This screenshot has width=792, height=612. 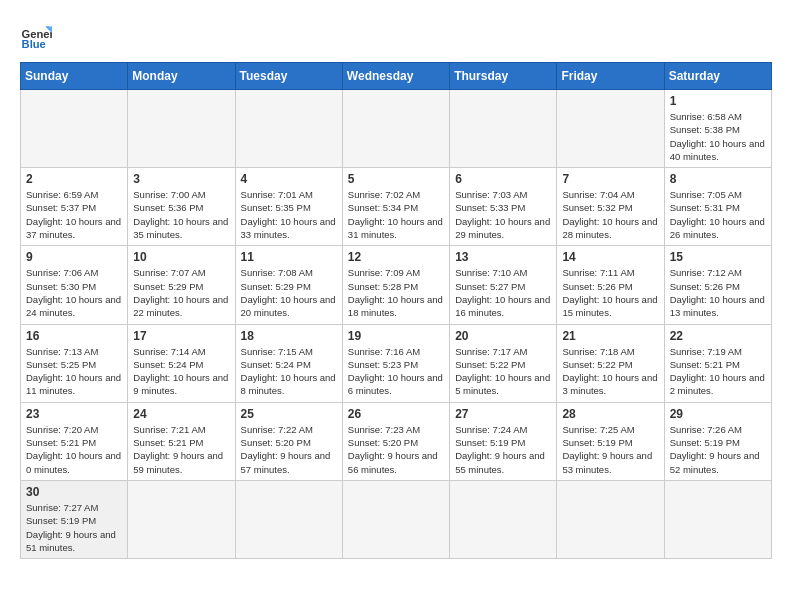 What do you see at coordinates (288, 363) in the screenshot?
I see `calendar-cell: 18Sunrise: 7:15 AMSunset: 5:24 PMDayligh…` at bounding box center [288, 363].